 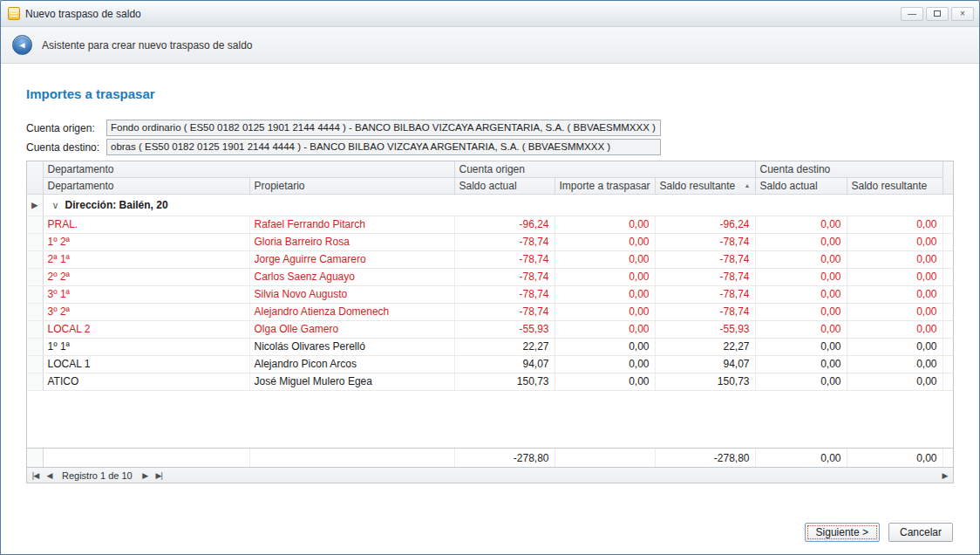 What do you see at coordinates (352, 329) in the screenshot?
I see `cell-propietario: Olga Olle Gamero` at bounding box center [352, 329].